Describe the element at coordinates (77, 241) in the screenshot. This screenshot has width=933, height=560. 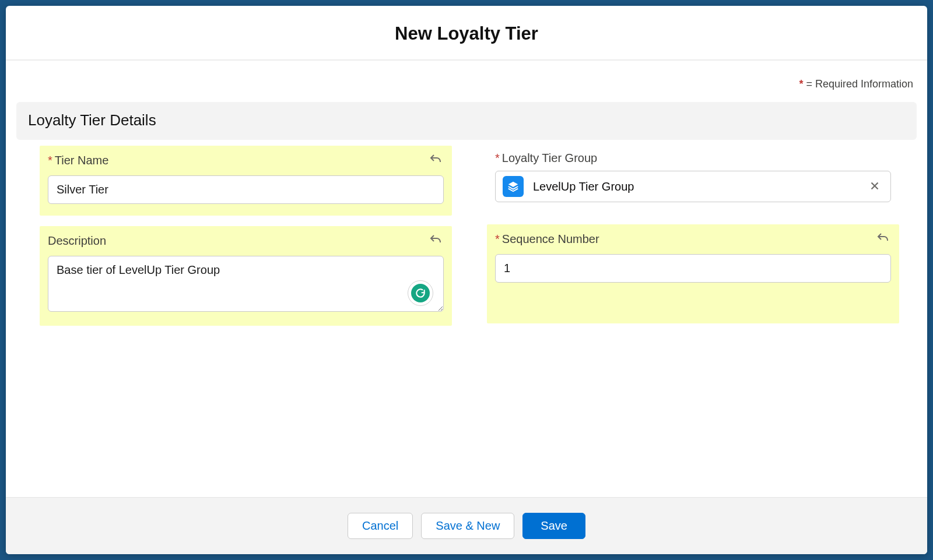
I see `description-label: Description` at that location.